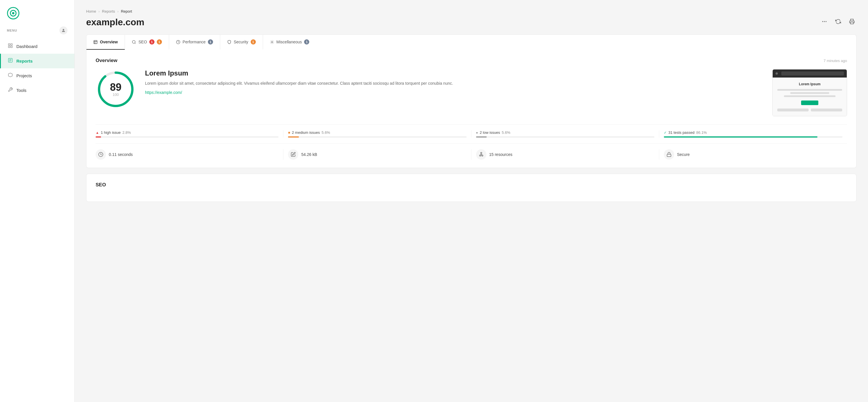 The height and width of the screenshot is (402, 868). What do you see at coordinates (37, 75) in the screenshot?
I see `sidebar-item-projects: Projects` at bounding box center [37, 75].